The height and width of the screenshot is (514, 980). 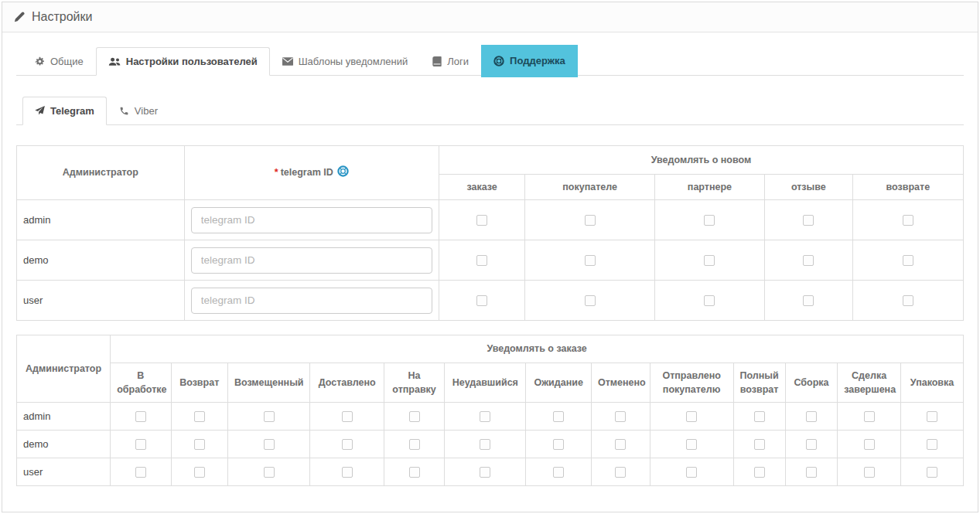 I want to click on notify-new-column-header-0: заказе, so click(x=481, y=187).